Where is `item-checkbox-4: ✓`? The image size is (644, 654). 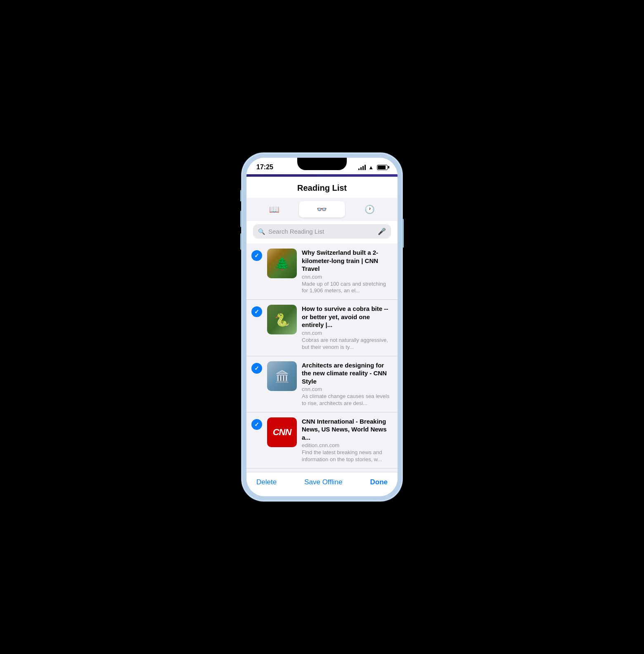 item-checkbox-4: ✓ is located at coordinates (257, 424).